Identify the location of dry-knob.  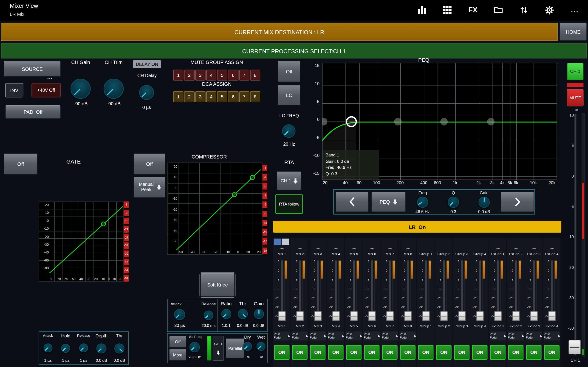
(247, 347).